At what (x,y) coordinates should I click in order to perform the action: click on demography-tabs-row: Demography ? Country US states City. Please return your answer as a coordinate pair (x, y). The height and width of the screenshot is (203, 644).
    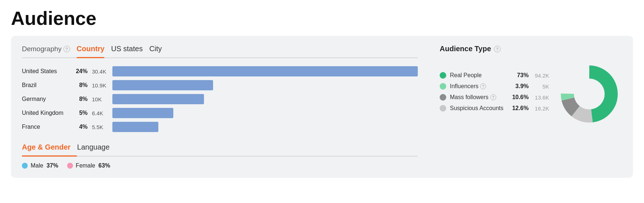
    Looking at the image, I should click on (220, 51).